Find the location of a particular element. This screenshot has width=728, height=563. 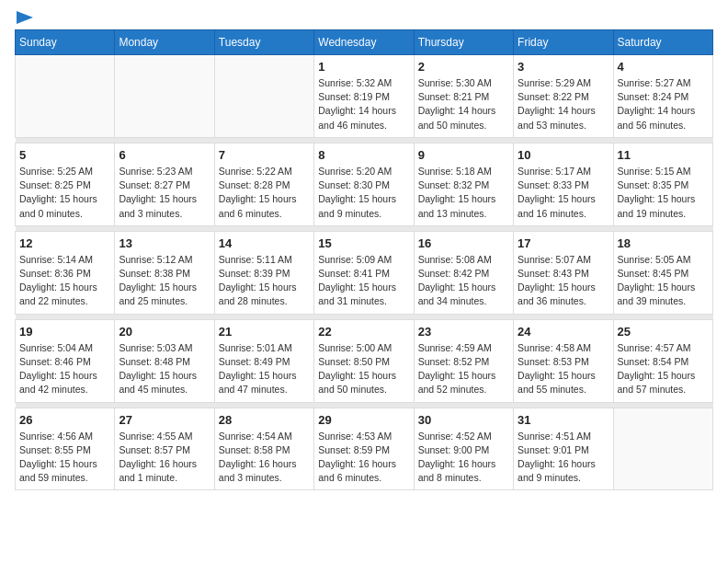

day-number: 20 is located at coordinates (164, 331).